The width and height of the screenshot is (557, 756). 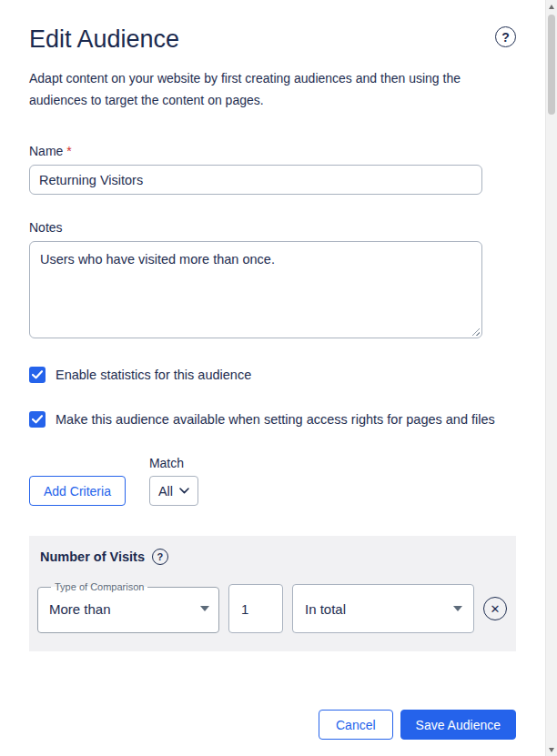 What do you see at coordinates (273, 480) in the screenshot?
I see `criteria-controls: Add Criteria Match All` at bounding box center [273, 480].